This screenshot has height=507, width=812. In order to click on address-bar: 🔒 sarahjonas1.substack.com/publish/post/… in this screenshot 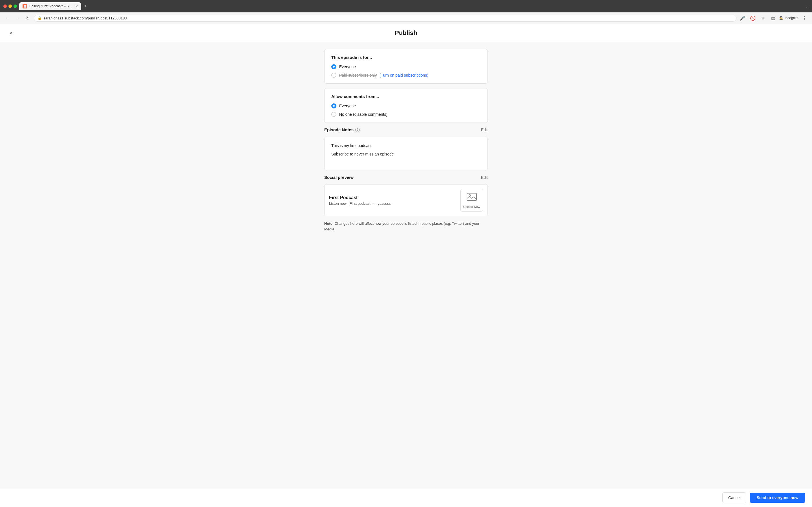, I will do `click(385, 18)`.